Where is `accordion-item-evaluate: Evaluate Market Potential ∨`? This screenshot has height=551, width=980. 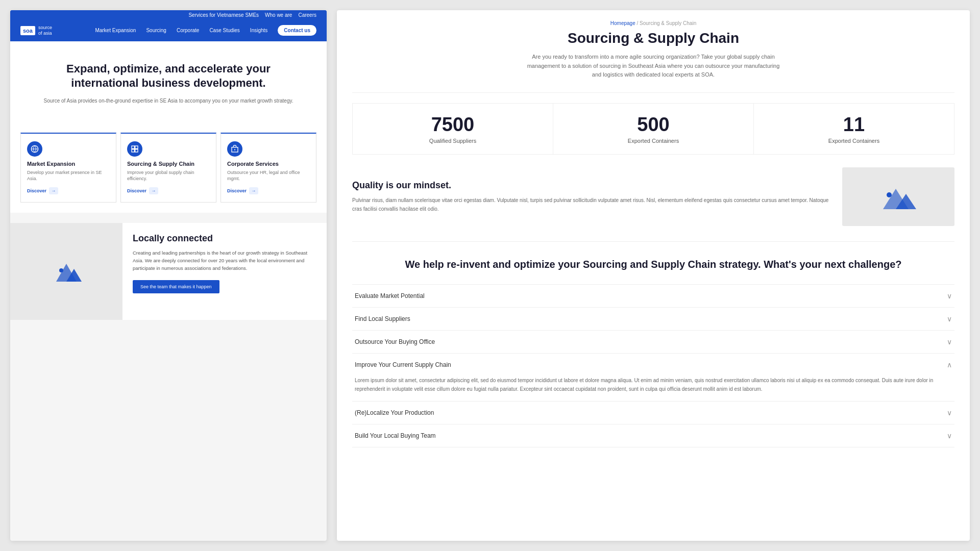
accordion-item-evaluate: Evaluate Market Potential ∨ is located at coordinates (653, 296).